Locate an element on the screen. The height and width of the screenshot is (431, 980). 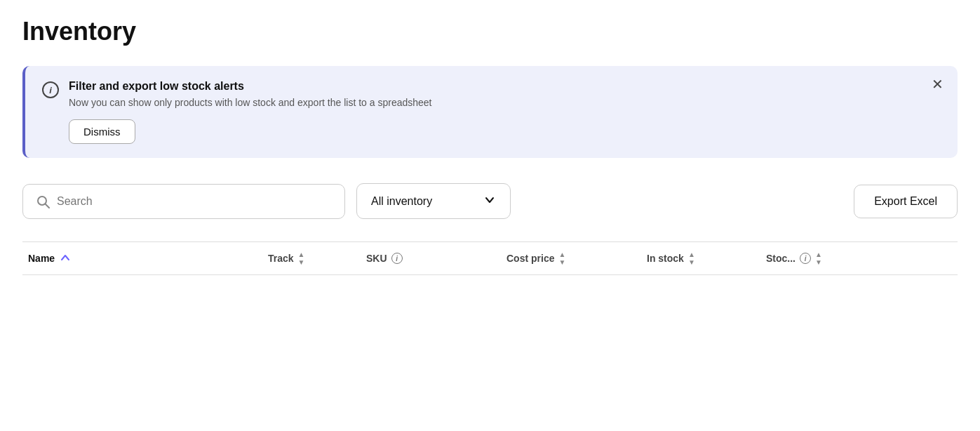
col-track: Track ▲ ▼ is located at coordinates (317, 258).